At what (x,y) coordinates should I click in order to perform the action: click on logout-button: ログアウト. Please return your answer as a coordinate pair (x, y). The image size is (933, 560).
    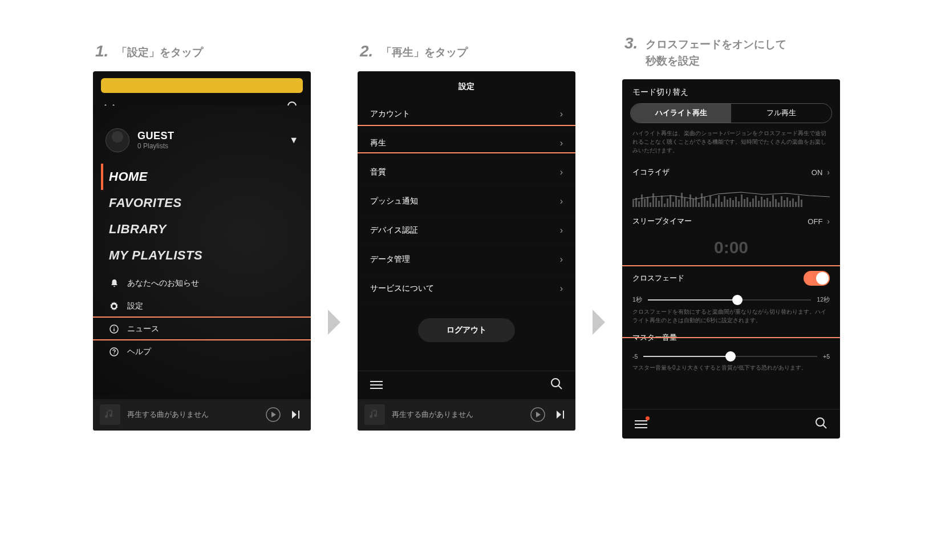
    Looking at the image, I should click on (466, 330).